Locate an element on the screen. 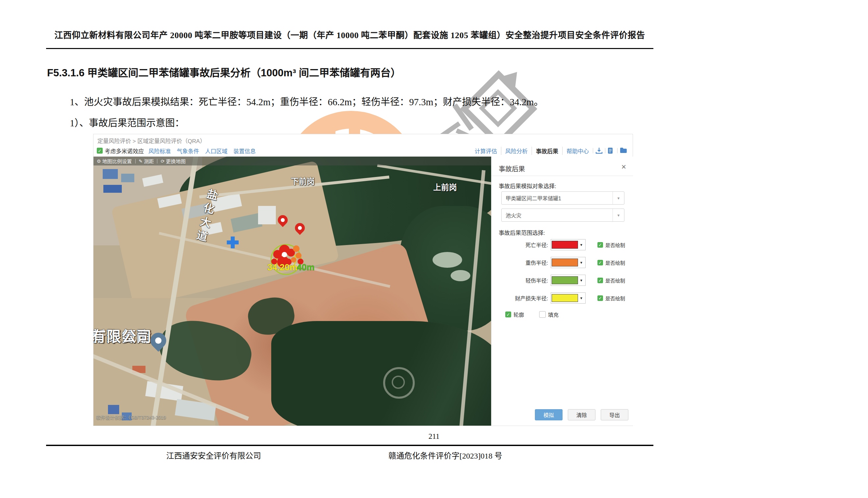 This screenshot has width=868, height=498. nav-link-weather: 气象条件 is located at coordinates (188, 151).